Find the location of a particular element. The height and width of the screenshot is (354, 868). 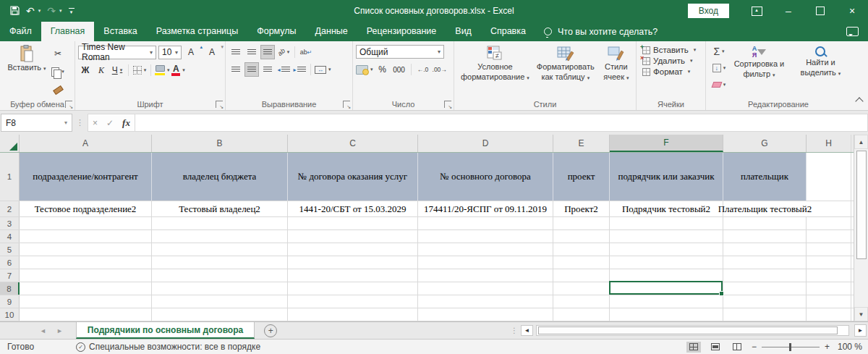

increase-decimal-button: ←.0 is located at coordinates (423, 69).